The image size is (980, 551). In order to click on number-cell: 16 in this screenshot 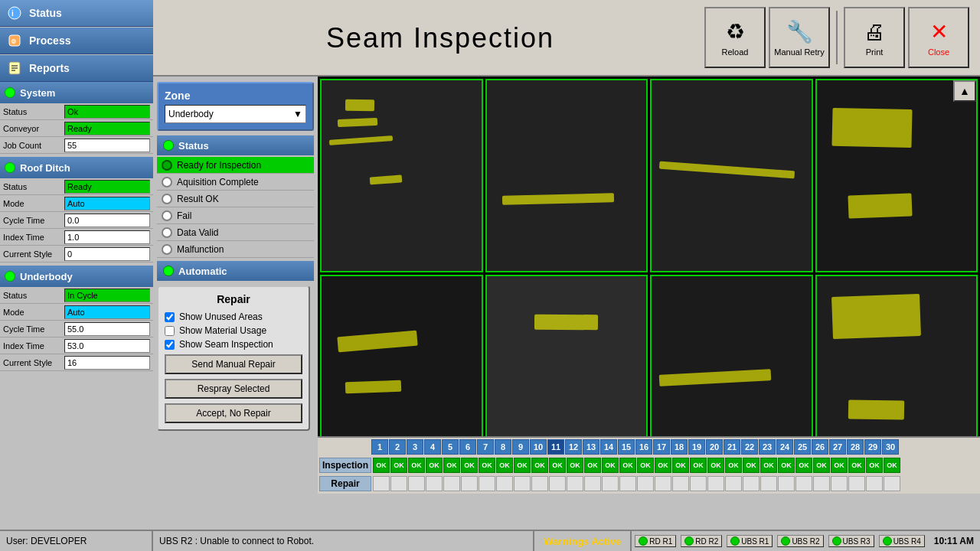, I will do `click(644, 447)`.